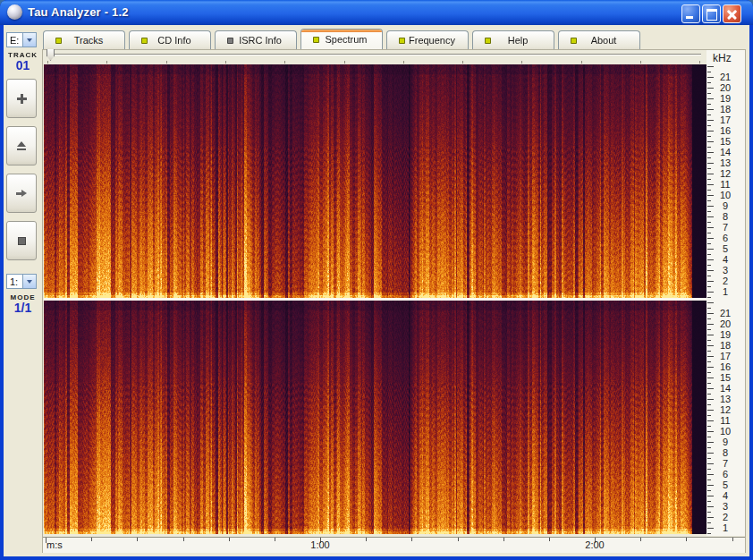 Image resolution: width=753 pixels, height=560 pixels. Describe the element at coordinates (23, 65) in the screenshot. I see `track-number: 01` at that location.